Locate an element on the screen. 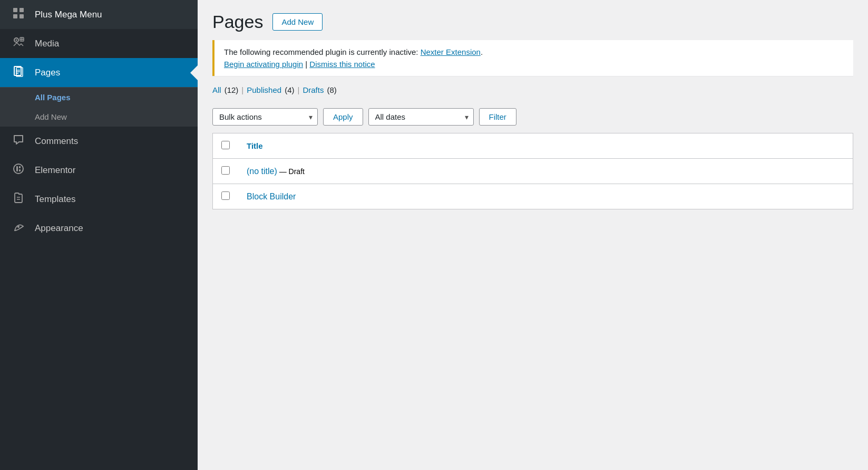  active-arrow is located at coordinates (194, 73).